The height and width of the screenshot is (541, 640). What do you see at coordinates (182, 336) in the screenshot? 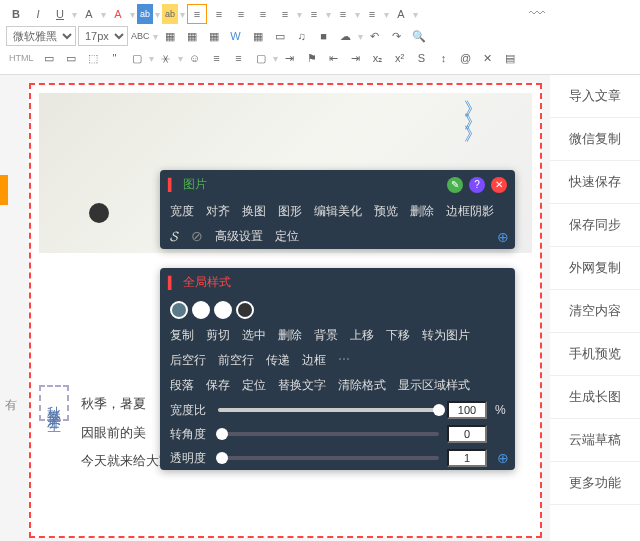
I see `copy-button: 复制` at bounding box center [182, 336].